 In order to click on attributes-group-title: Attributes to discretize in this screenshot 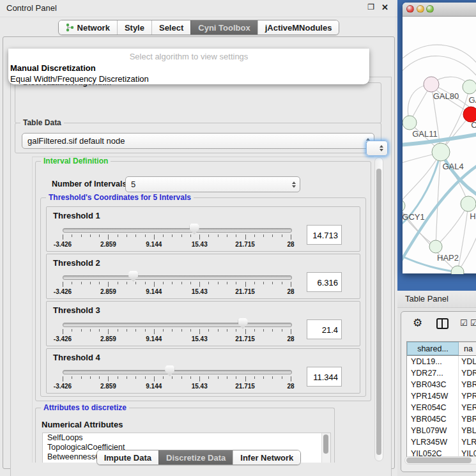, I will do `click(85, 408)`.